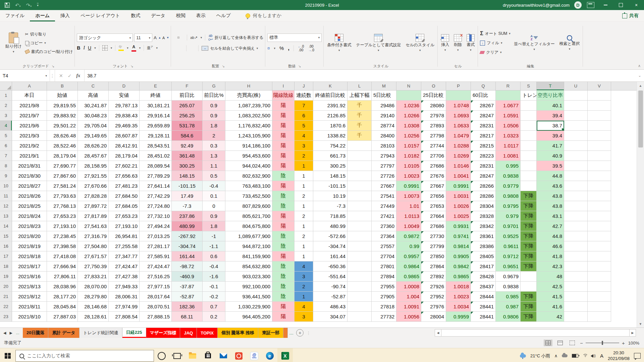 This screenshot has height=362, width=644. What do you see at coordinates (124, 176) in the screenshot?
I see `cell-D9: 27,656.63` at bounding box center [124, 176].